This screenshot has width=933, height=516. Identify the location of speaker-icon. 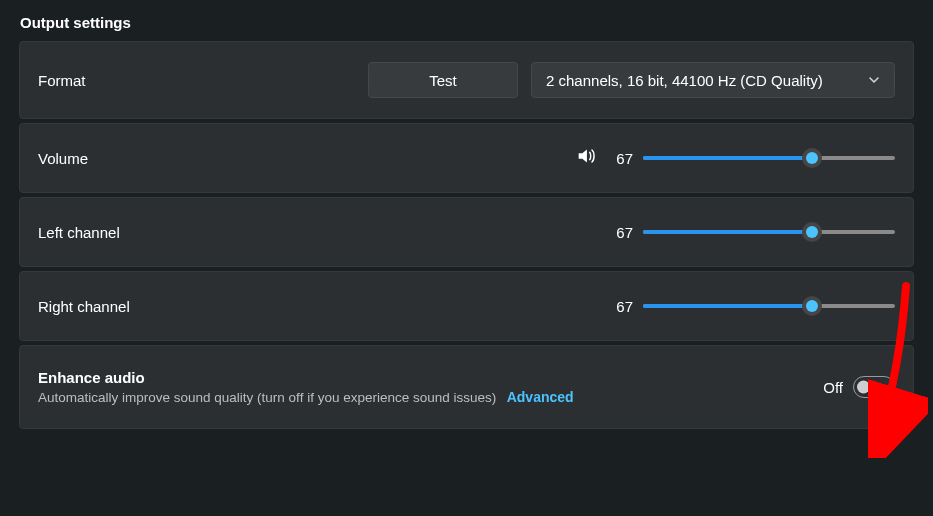
(586, 158).